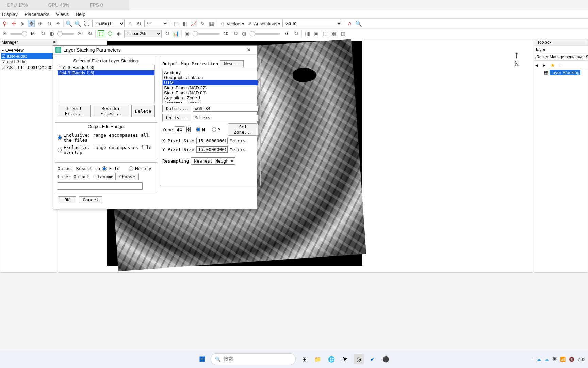  I want to click on projection-listbox: Arbitrary Geographic Lat/Lon UTM State P…, so click(210, 86).